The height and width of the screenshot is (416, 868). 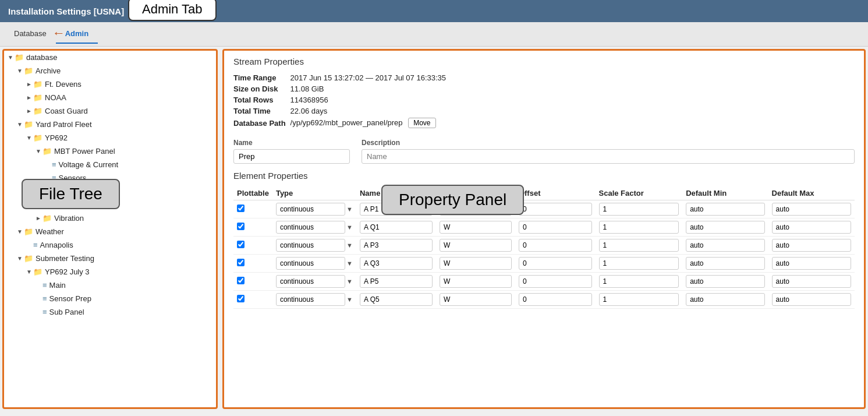 What do you see at coordinates (56, 138) in the screenshot?
I see `tree-item-label: YP692` at bounding box center [56, 138].